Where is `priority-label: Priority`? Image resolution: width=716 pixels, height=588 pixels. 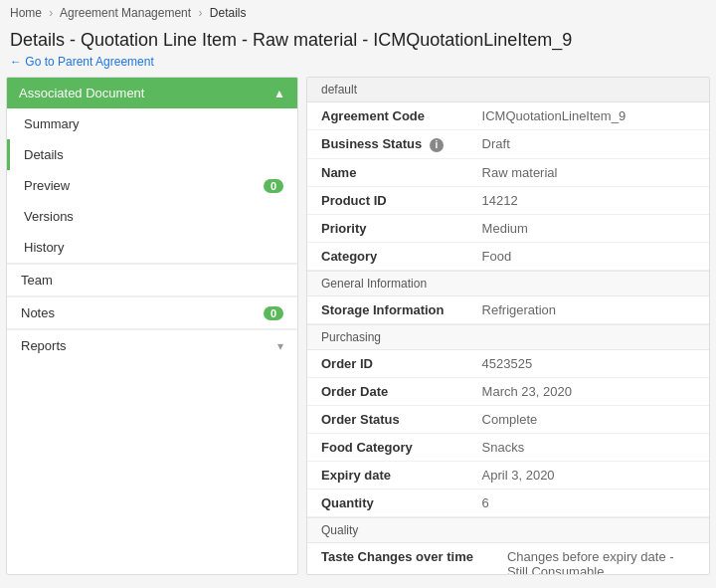
priority-label: Priority is located at coordinates (388, 228).